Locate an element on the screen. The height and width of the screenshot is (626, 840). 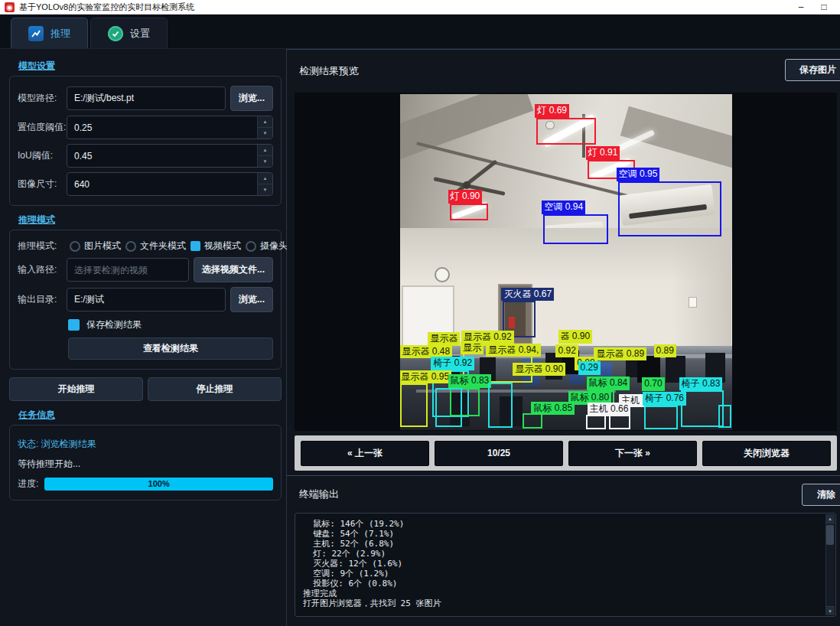
detection-label: 显示器 0.90 is located at coordinates (539, 370).